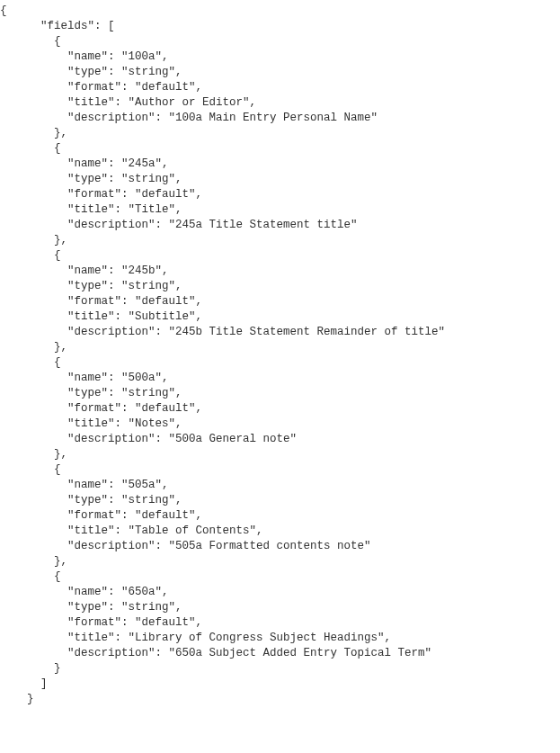  Describe the element at coordinates (84, 271) in the screenshot. I see `code-line: "name": "245b",` at that location.